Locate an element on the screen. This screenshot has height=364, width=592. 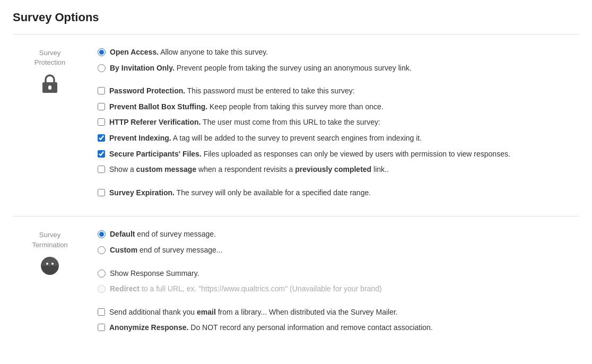
http-referer-option: HTTP Referer Verification. The user must… is located at coordinates (338, 123).